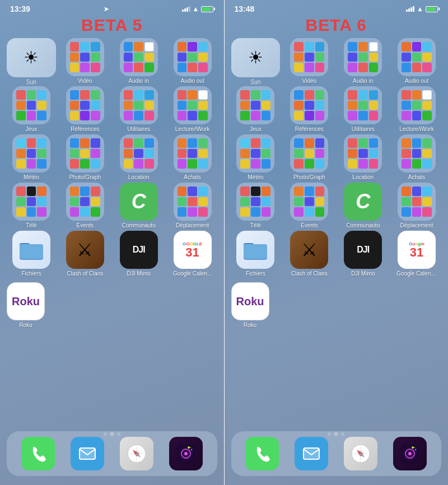 The height and width of the screenshot is (485, 448). What do you see at coordinates (309, 206) in the screenshot?
I see `app-events-right: Events` at bounding box center [309, 206].